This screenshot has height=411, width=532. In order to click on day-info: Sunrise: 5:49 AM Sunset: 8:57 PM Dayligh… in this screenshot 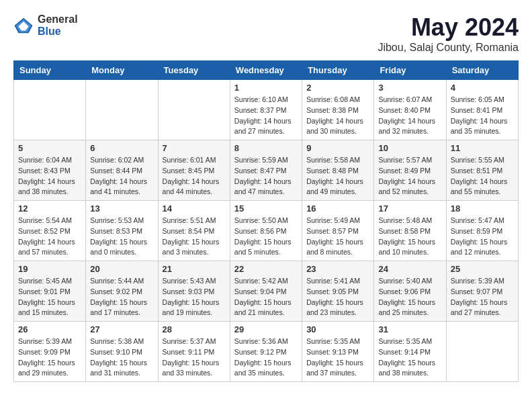, I will do `click(338, 236)`.